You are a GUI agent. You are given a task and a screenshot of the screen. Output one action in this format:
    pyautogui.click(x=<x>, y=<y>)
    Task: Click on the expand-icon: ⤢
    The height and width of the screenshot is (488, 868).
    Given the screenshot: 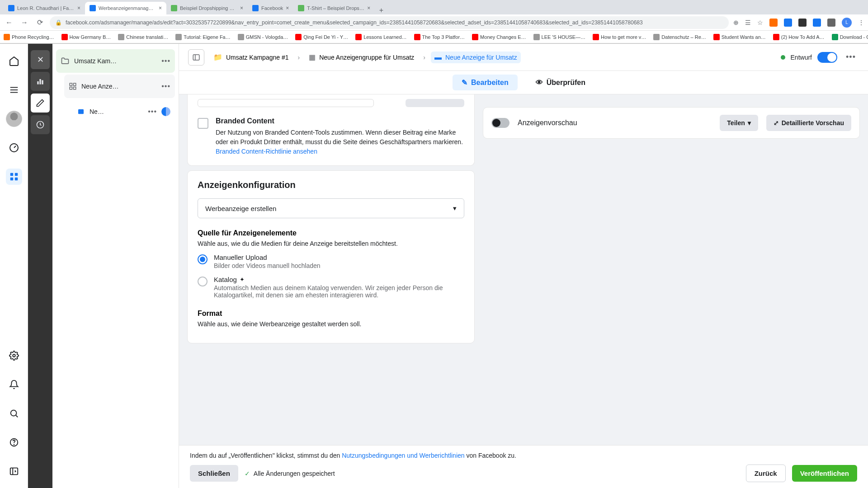 What is the action you would take?
    pyautogui.click(x=776, y=123)
    